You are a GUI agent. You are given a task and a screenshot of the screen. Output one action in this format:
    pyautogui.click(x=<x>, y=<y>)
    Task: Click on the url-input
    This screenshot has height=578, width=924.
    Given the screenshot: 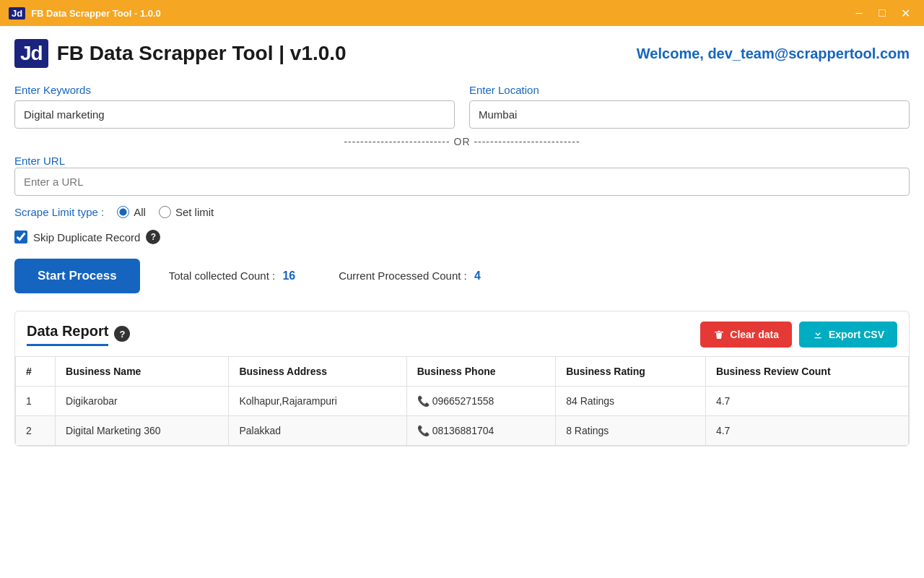 What is the action you would take?
    pyautogui.click(x=462, y=182)
    